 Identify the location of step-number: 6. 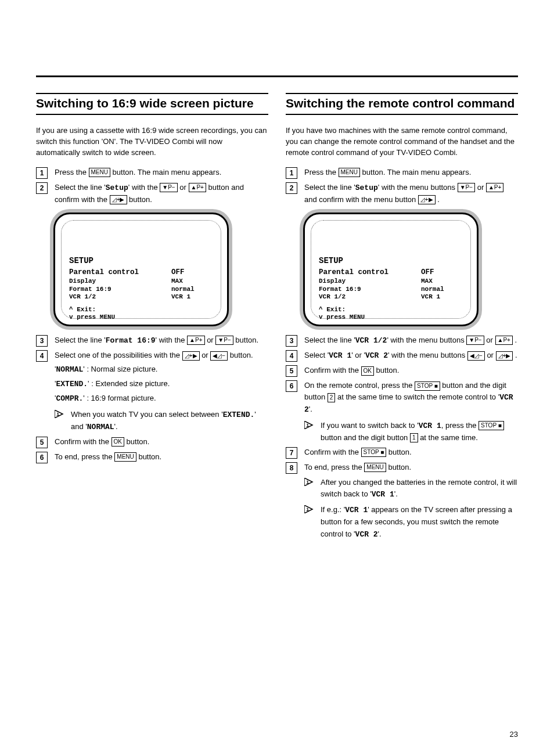
(292, 386).